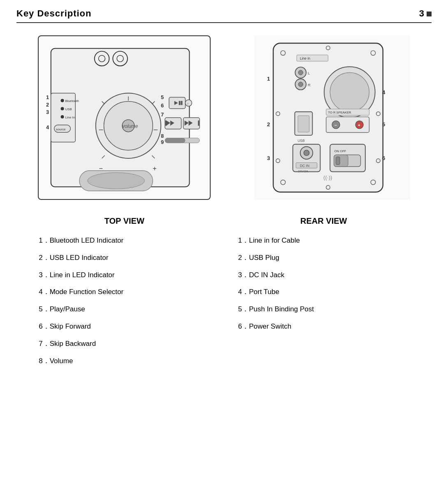 The width and height of the screenshot is (448, 503). I want to click on svg-text: R, so click(309, 85).